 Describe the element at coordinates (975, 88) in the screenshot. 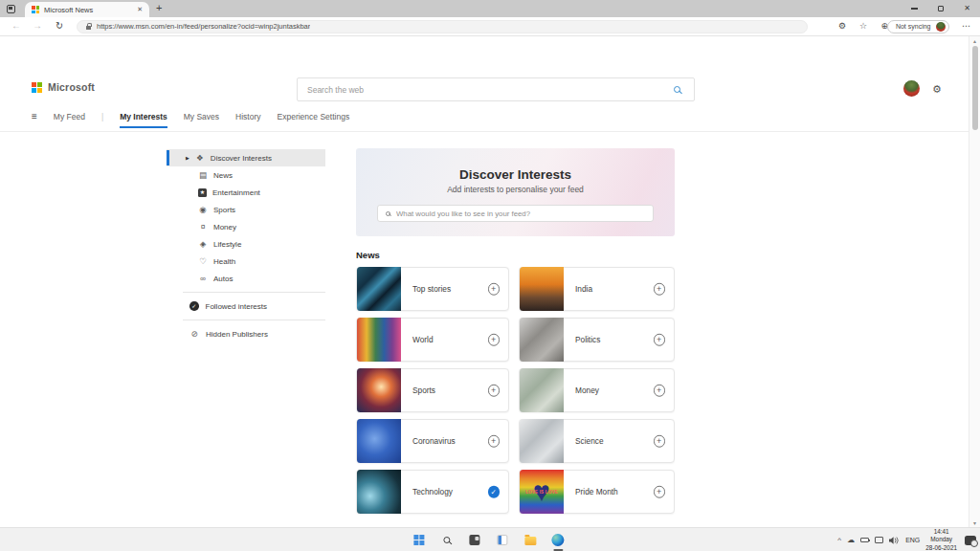

I see `scrollbar-thumb` at that location.